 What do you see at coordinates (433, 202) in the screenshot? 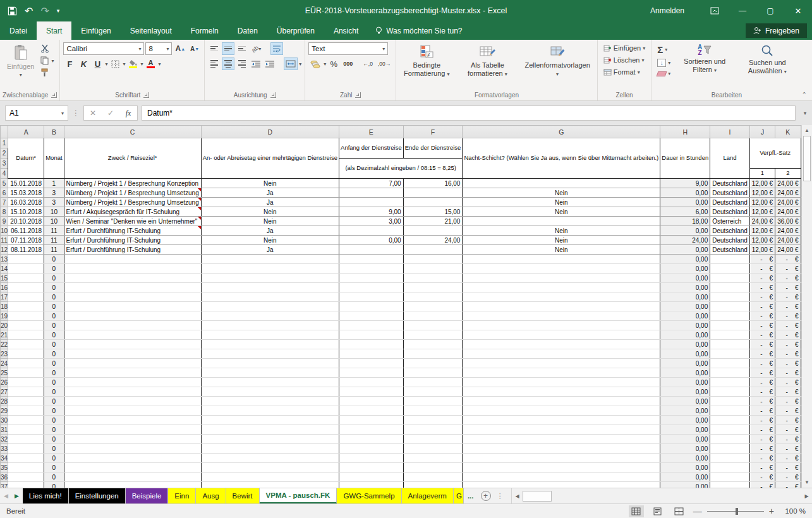
I see `cell-F7` at bounding box center [433, 202].